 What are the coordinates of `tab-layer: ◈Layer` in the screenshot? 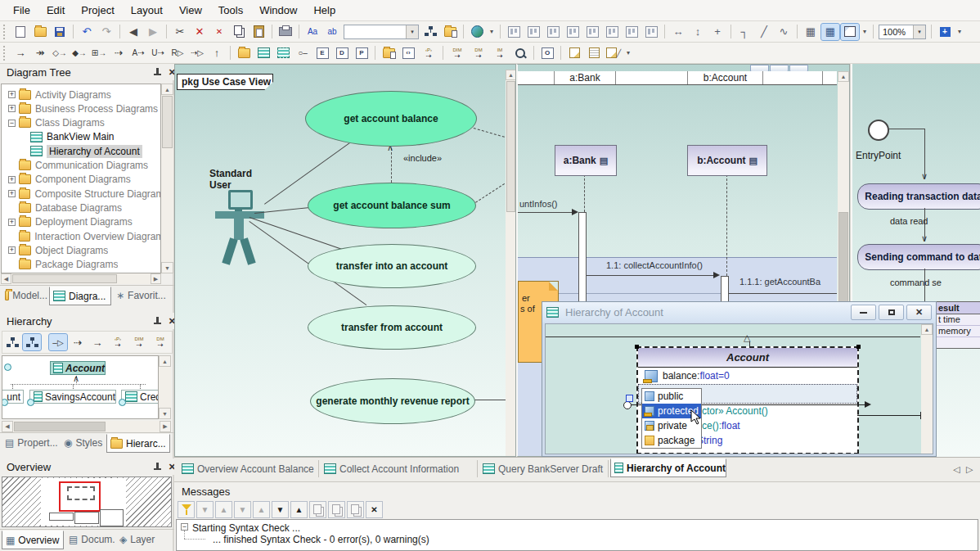 It's located at (139, 539).